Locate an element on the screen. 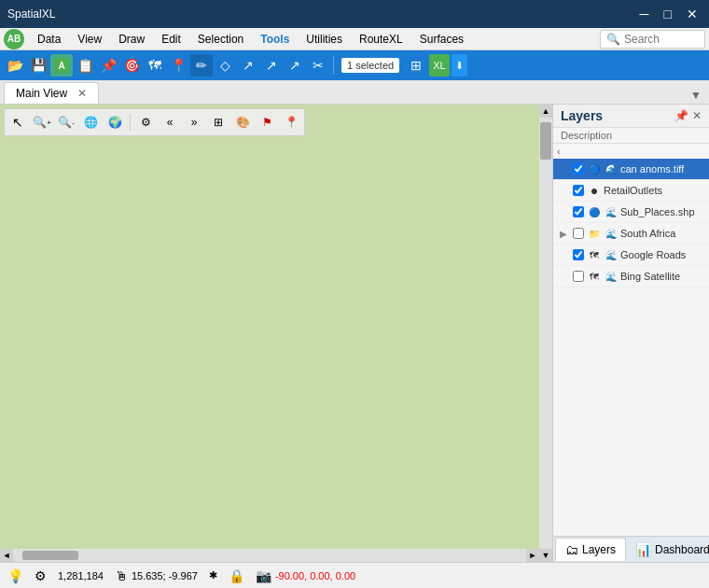  menu-utilities: Utilities is located at coordinates (325, 39).